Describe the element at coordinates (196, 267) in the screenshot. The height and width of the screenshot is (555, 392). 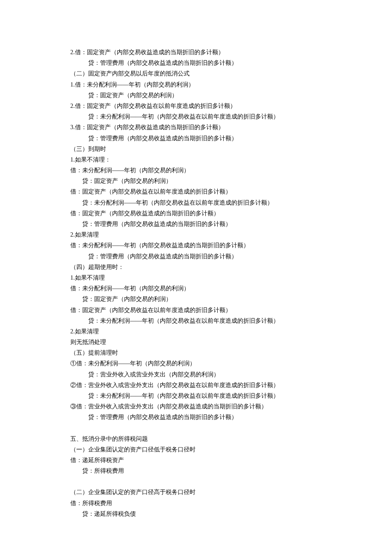
I see `text-line: （四）超期使用时：` at that location.